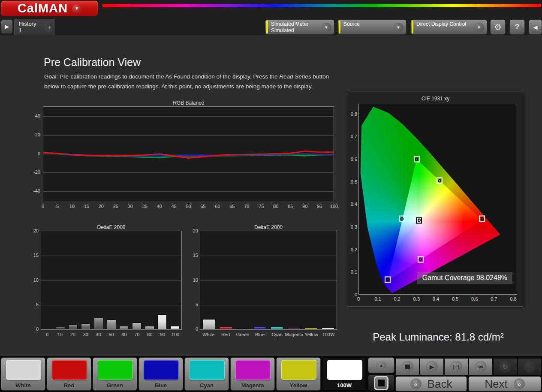 The height and width of the screenshot is (392, 542). I want to click on patch-label: Red, so click(69, 385).